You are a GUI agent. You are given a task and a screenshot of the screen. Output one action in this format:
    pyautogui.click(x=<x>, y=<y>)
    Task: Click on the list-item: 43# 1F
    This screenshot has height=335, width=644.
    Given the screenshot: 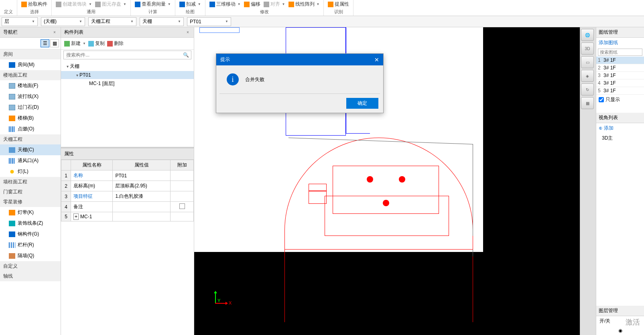 What is the action you would take?
    pyautogui.click(x=620, y=83)
    